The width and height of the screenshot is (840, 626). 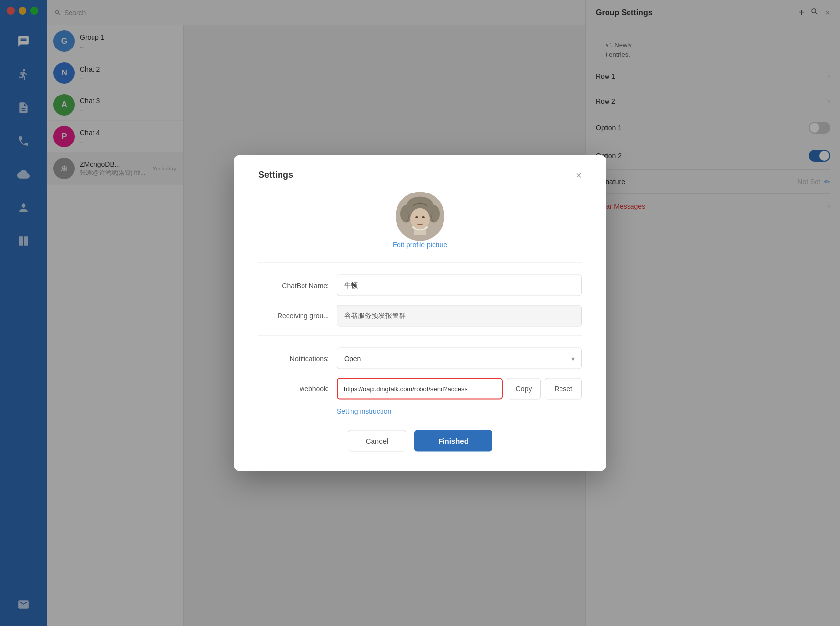 I want to click on setting-instruction-link: Setting instruction, so click(x=459, y=411).